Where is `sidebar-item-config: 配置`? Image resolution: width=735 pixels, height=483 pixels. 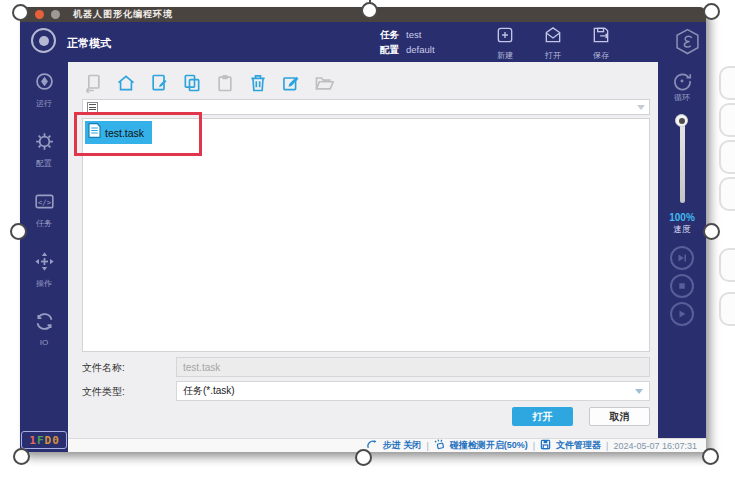
sidebar-item-config: 配置 is located at coordinates (44, 150).